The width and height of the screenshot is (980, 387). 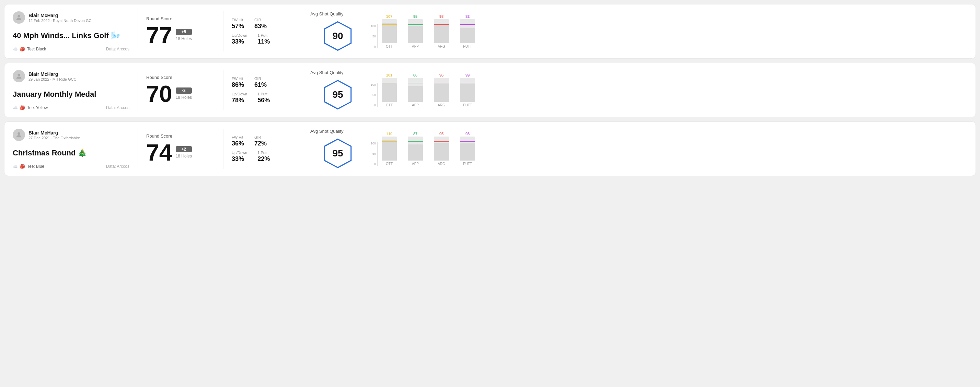 What do you see at coordinates (262, 24) in the screenshot?
I see `stats-row-1: FW Hit57%GIR83%` at bounding box center [262, 24].